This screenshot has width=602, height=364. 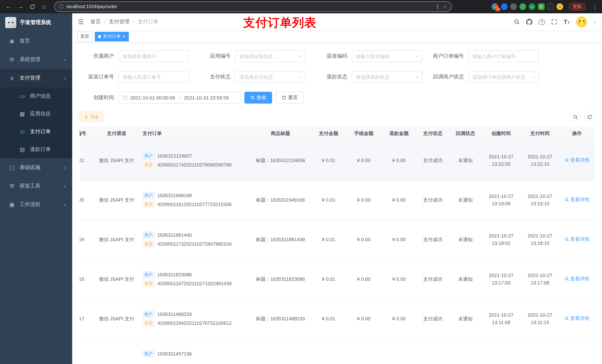 I want to click on forward-button: →, so click(x=21, y=7).